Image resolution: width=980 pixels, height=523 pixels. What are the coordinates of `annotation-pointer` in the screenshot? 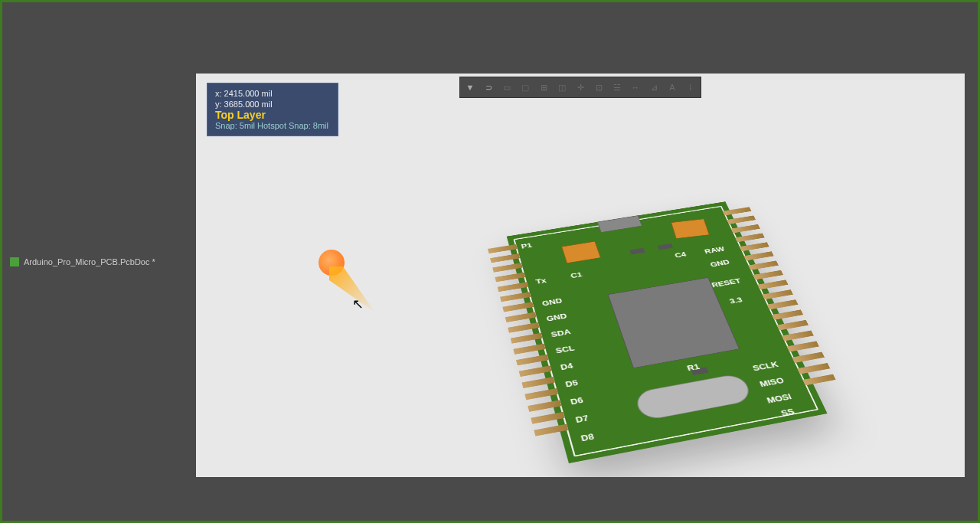 It's located at (330, 275).